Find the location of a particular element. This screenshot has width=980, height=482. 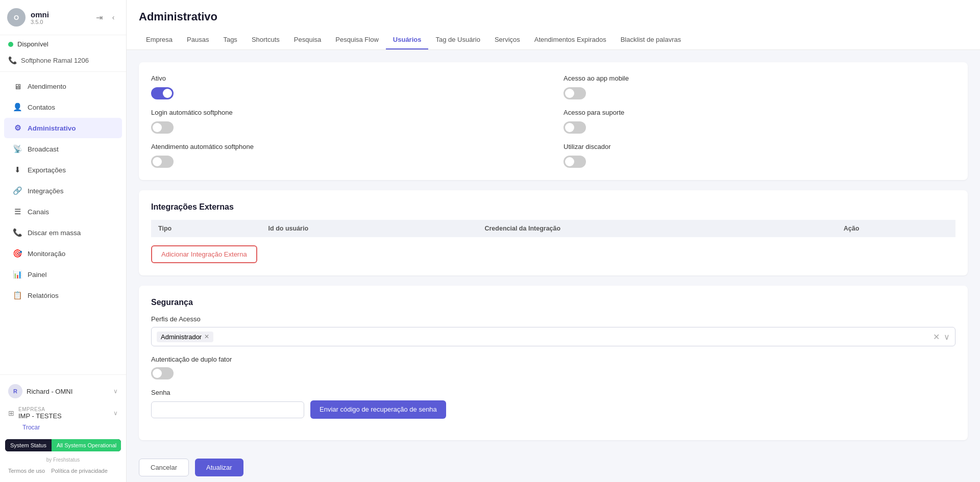

company-info: EMPRESA IMP - TESTES is located at coordinates (64, 413).